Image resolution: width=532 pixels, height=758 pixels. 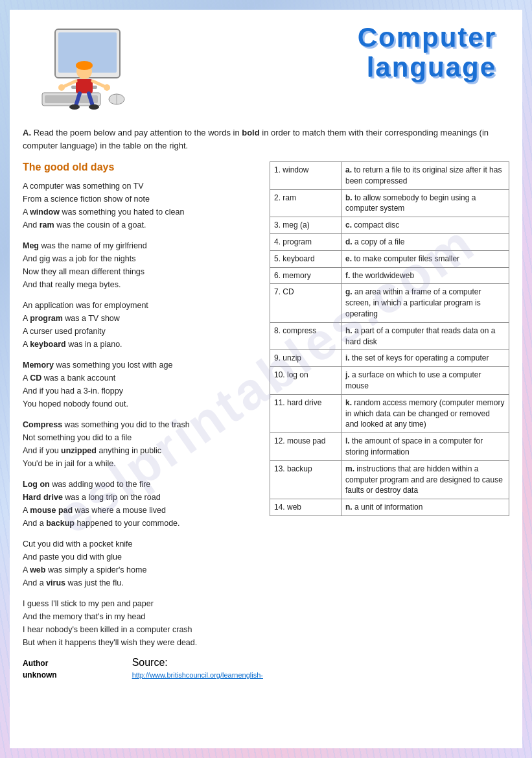 What do you see at coordinates (350, 225) in the screenshot?
I see `def-letter: c.` at bounding box center [350, 225].